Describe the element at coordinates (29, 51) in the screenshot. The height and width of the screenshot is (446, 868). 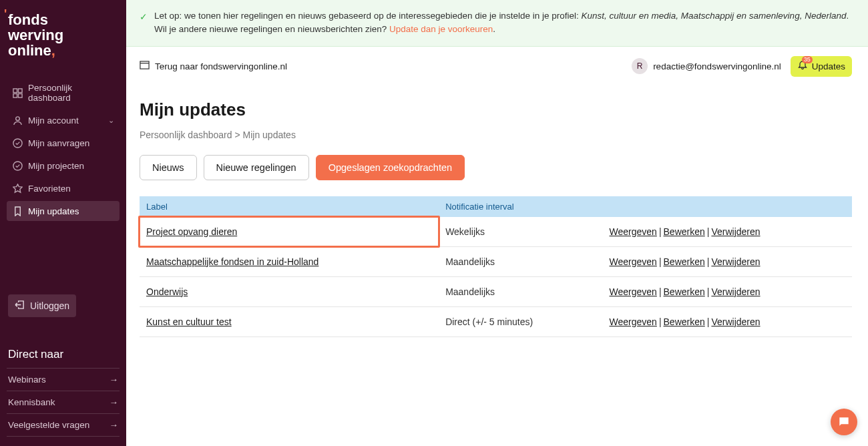
I see `logo-line3: online` at that location.